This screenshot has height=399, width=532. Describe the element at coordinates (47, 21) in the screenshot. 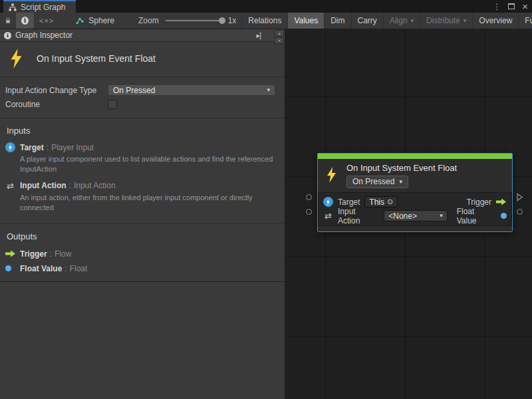

I see `code-icon: <×>` at that location.